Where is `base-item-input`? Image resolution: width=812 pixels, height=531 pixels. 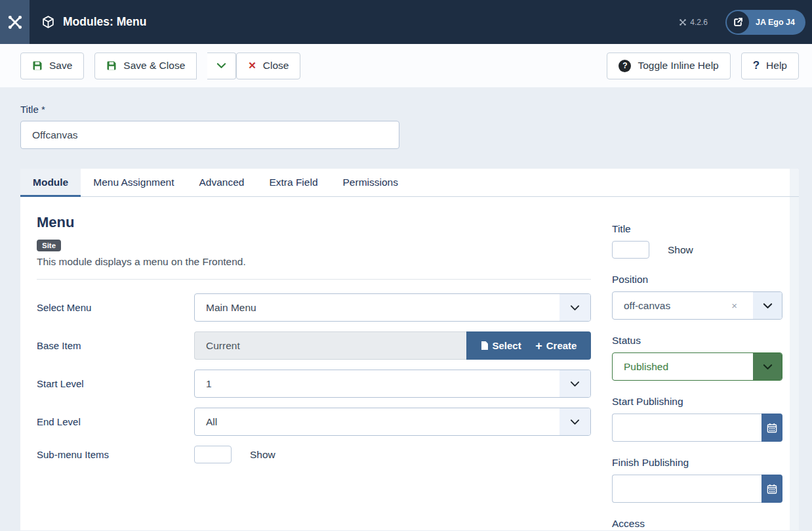 base-item-input is located at coordinates (331, 345).